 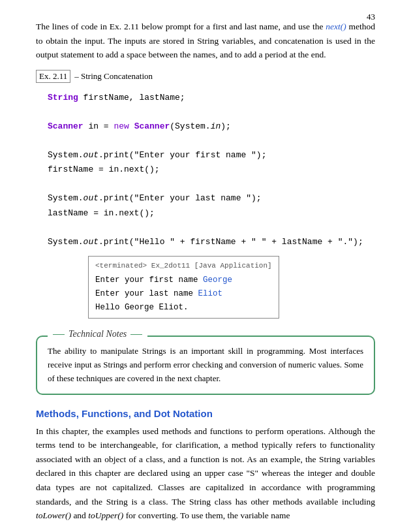 I want to click on code-line-1: String firstName, lastName;, so click(x=211, y=98).